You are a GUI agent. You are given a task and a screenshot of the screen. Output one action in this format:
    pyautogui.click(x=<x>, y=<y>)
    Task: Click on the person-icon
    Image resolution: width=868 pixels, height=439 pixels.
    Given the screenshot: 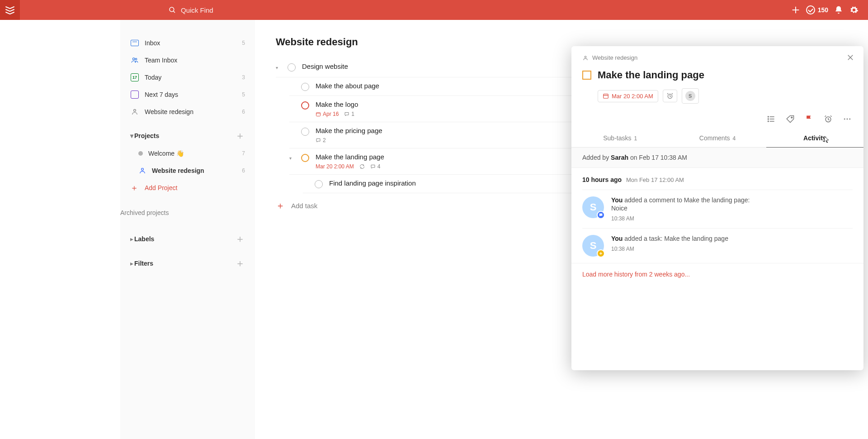 What is the action you would take?
    pyautogui.click(x=585, y=58)
    